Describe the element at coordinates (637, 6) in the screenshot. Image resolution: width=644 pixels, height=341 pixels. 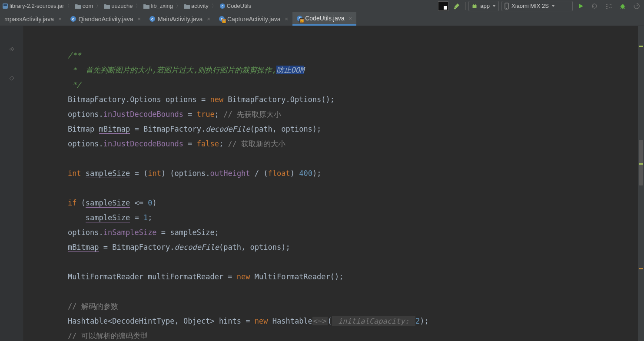
I see `profiler-icon` at that location.